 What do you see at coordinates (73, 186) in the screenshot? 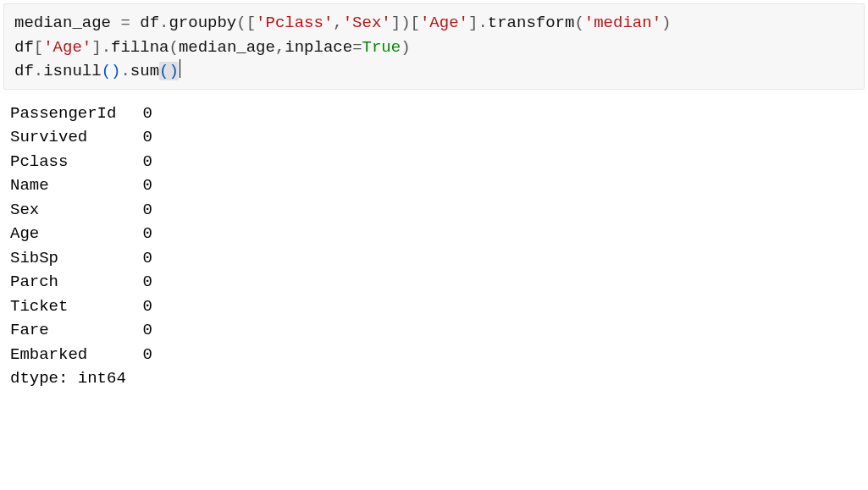
I see `output-label: Name` at bounding box center [73, 186].